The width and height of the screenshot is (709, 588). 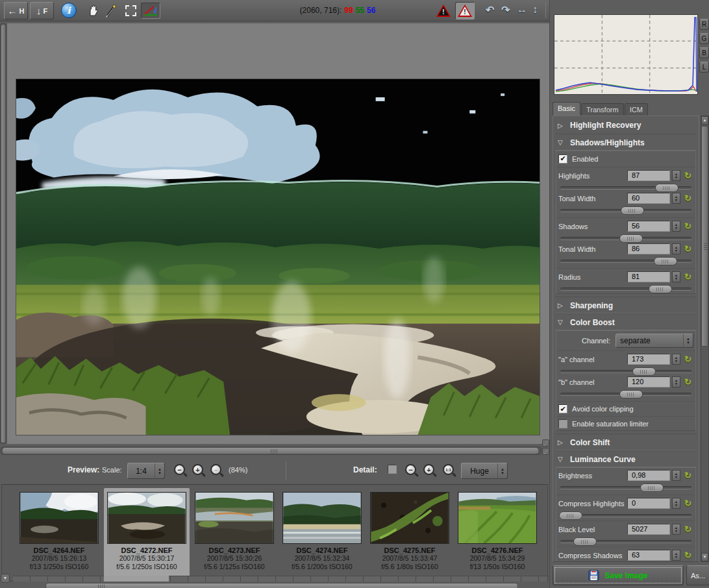 What do you see at coordinates (136, 579) in the screenshot?
I see `thumbnail-scrollbar-thumb` at bounding box center [136, 579].